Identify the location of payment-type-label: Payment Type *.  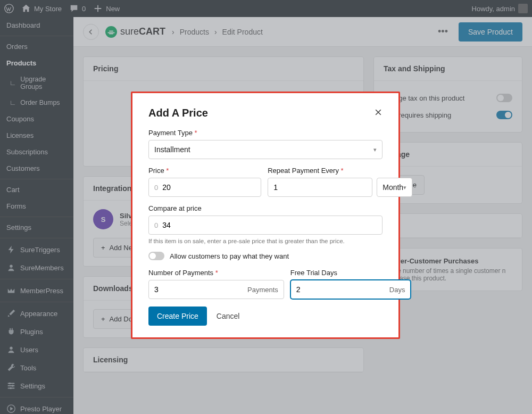
(265, 133).